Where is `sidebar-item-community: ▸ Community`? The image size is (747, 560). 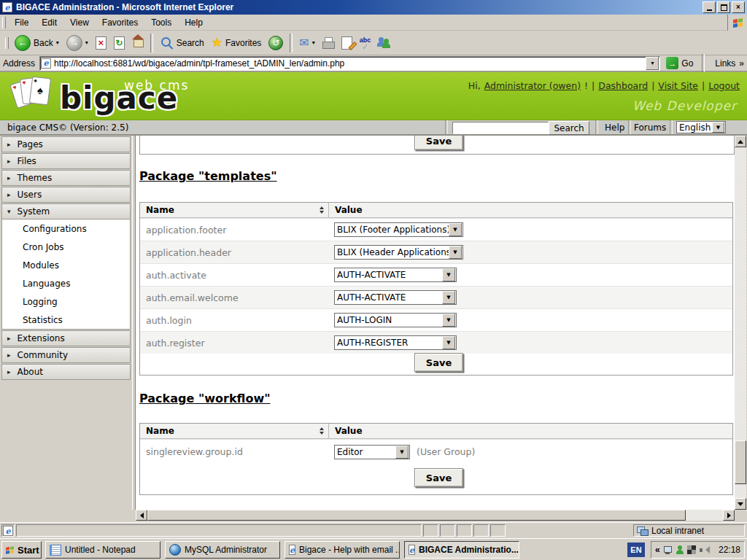 sidebar-item-community: ▸ Community is located at coordinates (66, 355).